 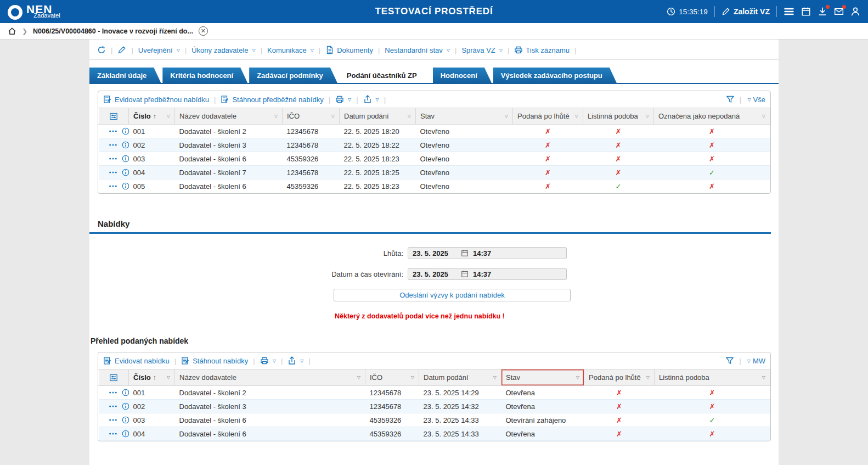 What do you see at coordinates (435, 421) in the screenshot?
I see `table-row: 003 Dodavatel - školení 6 45359326 23. 5…` at bounding box center [435, 421].